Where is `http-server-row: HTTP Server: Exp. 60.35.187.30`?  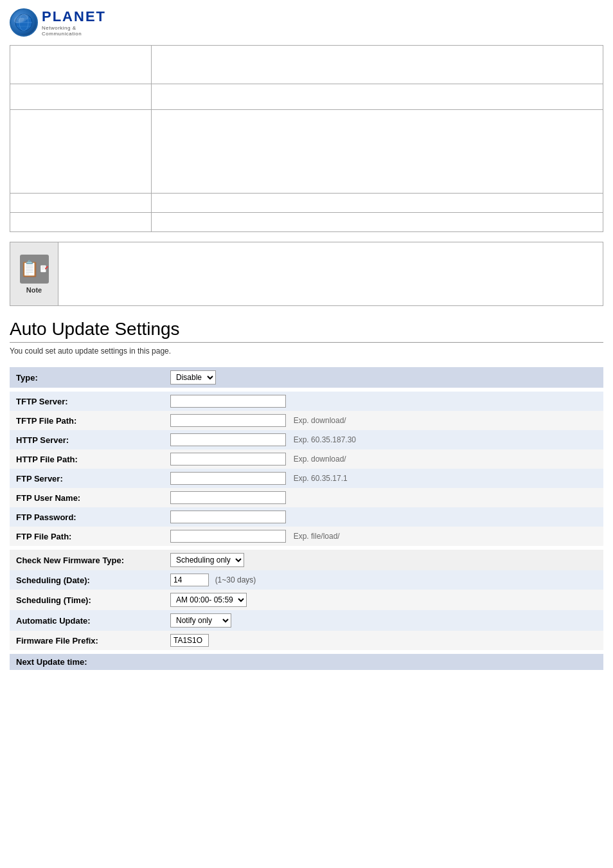
http-server-row: HTTP Server: Exp. 60.35.187.30 is located at coordinates (306, 440).